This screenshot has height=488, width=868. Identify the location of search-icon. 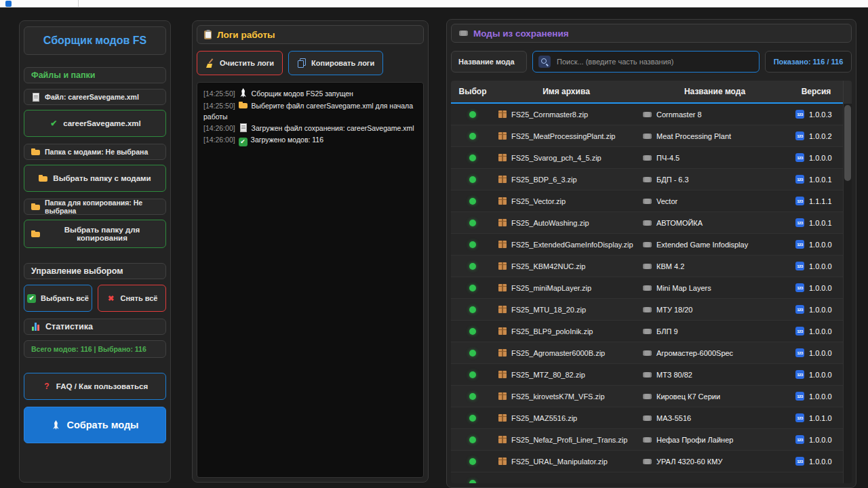
(545, 62).